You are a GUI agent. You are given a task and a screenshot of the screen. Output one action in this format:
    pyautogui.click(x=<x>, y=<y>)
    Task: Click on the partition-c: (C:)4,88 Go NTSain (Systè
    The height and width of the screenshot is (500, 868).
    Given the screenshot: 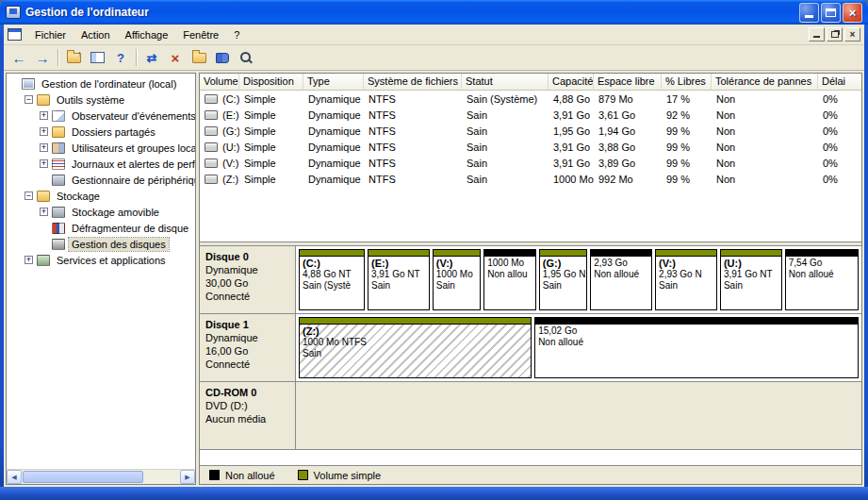 What is the action you would take?
    pyautogui.click(x=332, y=279)
    